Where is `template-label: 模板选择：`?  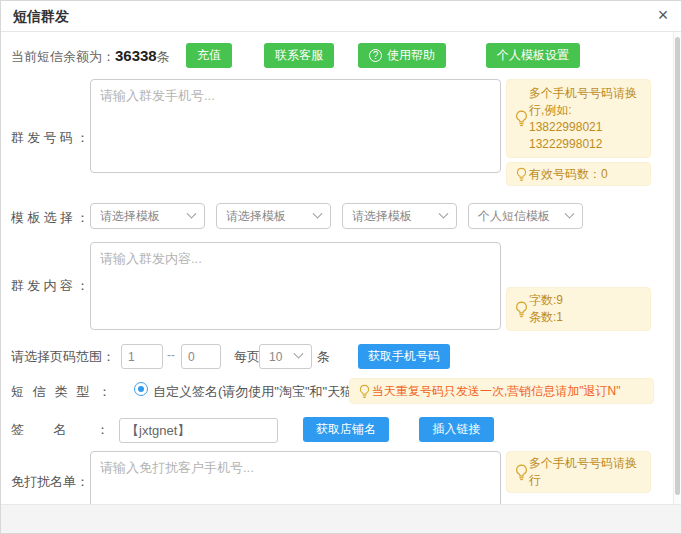 template-label: 模板选择： is located at coordinates (50, 218).